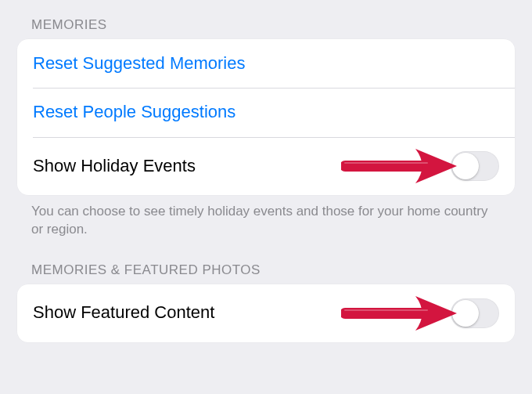 This screenshot has height=394, width=532. What do you see at coordinates (475, 166) in the screenshot?
I see `show-holiday-events-toggle` at bounding box center [475, 166].